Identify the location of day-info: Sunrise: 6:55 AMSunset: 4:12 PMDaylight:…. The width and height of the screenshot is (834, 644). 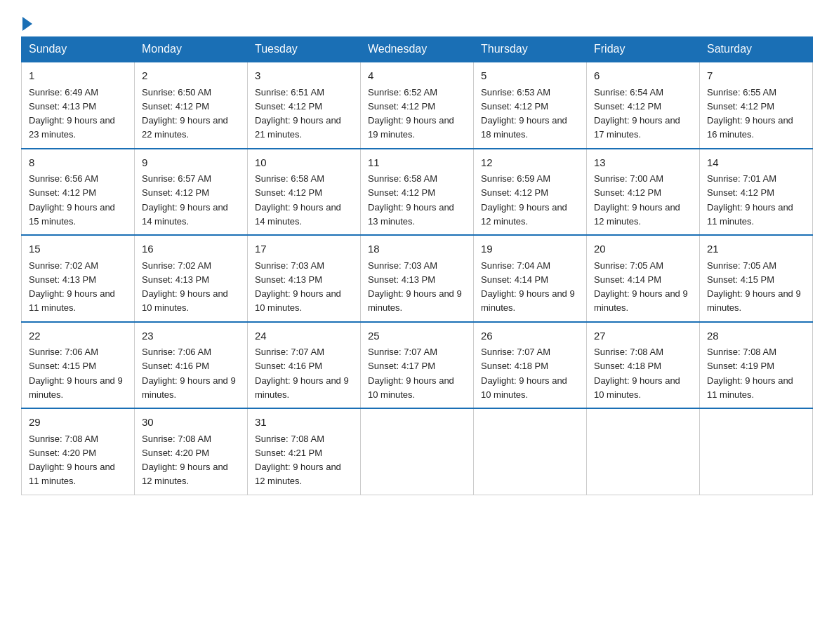
(750, 114).